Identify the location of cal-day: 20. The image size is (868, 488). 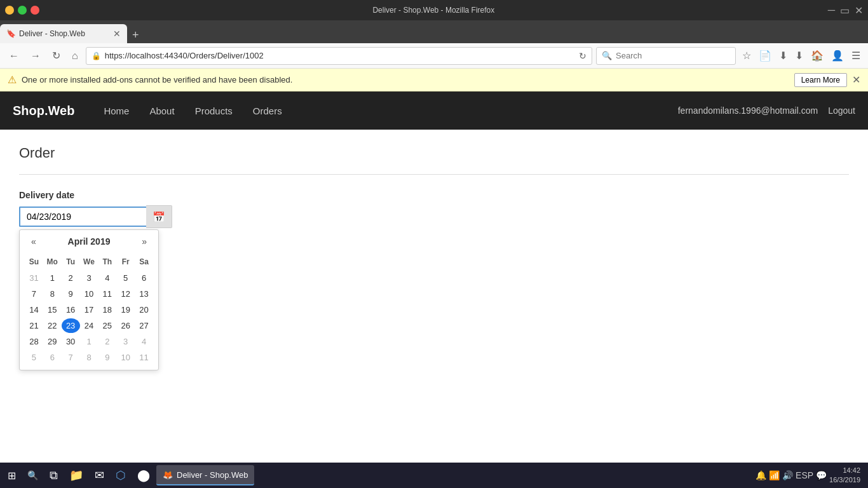
(144, 310).